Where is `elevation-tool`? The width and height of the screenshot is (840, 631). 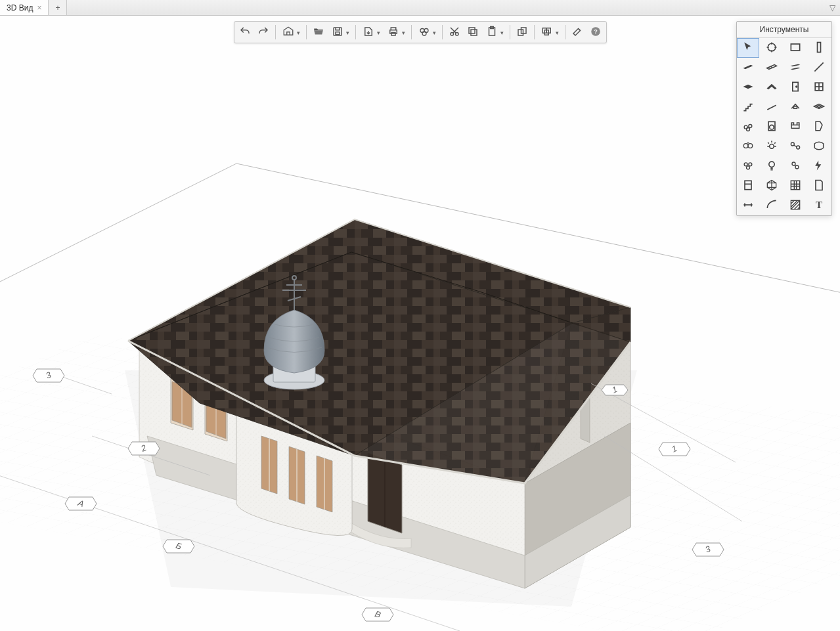
elevation-tool is located at coordinates (748, 186).